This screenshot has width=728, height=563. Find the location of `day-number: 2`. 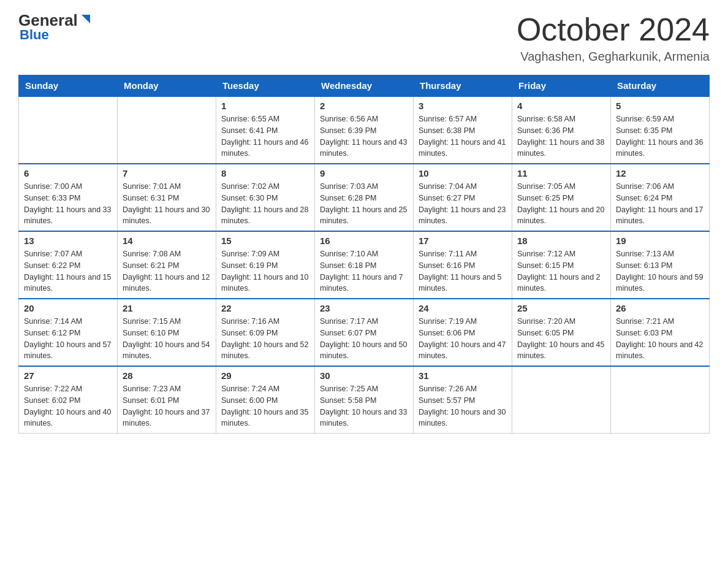

day-number: 2 is located at coordinates (364, 105).